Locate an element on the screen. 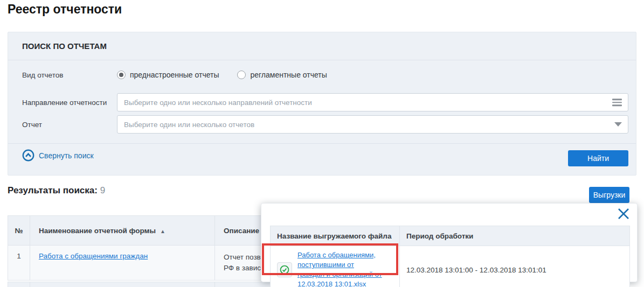 Image resolution: width=644 pixels, height=287 pixels. check-circle-button is located at coordinates (285, 270).